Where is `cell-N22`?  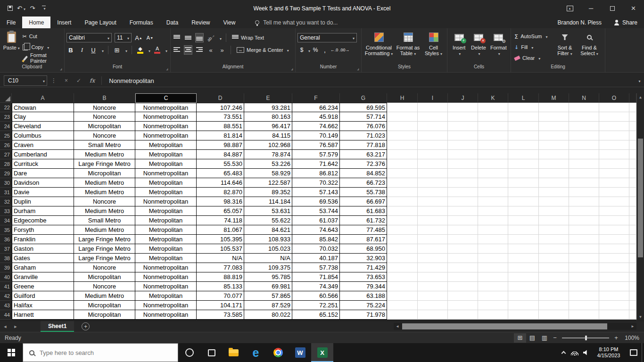 cell-N22 is located at coordinates (584, 107).